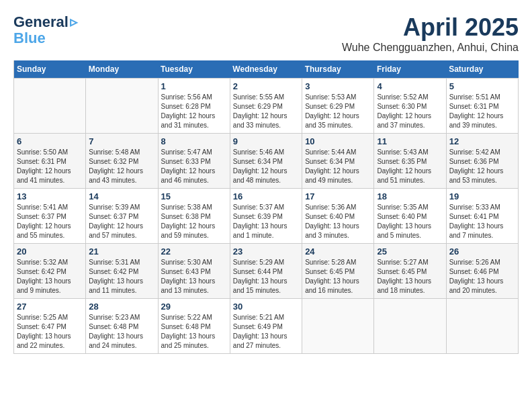 Image resolution: width=532 pixels, height=411 pixels. I want to click on day-number: 19, so click(482, 196).